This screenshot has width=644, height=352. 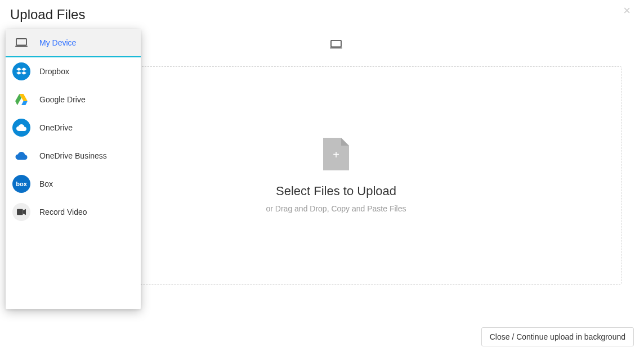 I want to click on laptop-icon, so click(x=21, y=43).